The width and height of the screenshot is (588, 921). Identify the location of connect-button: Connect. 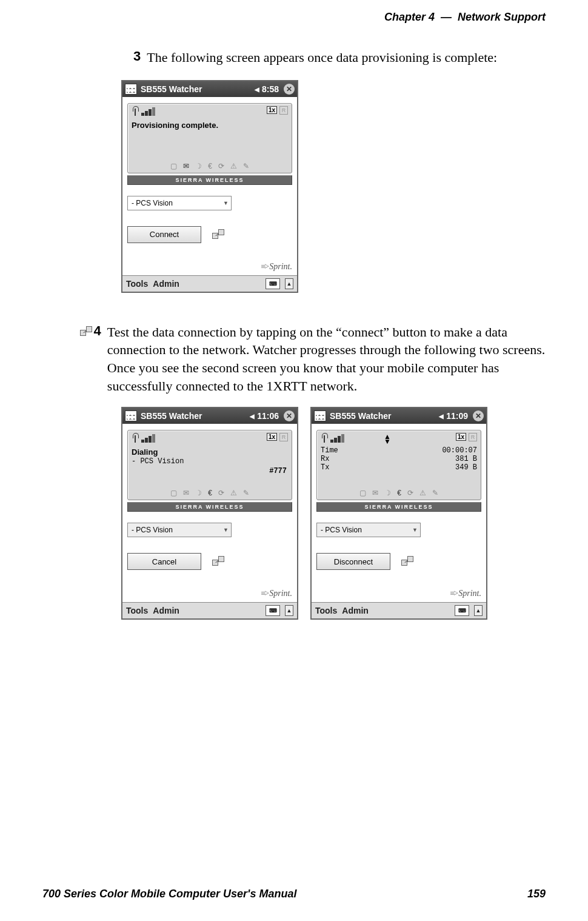
(164, 235).